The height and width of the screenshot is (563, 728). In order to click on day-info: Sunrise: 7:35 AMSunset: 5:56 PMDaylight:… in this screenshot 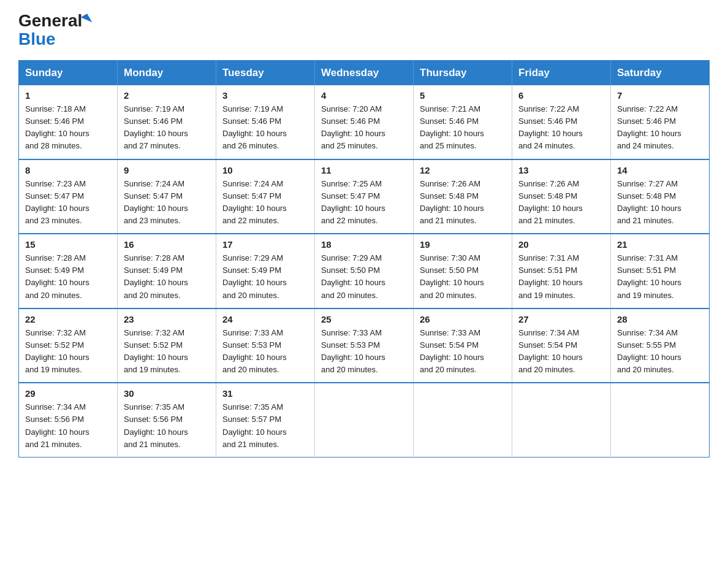, I will do `click(167, 426)`.